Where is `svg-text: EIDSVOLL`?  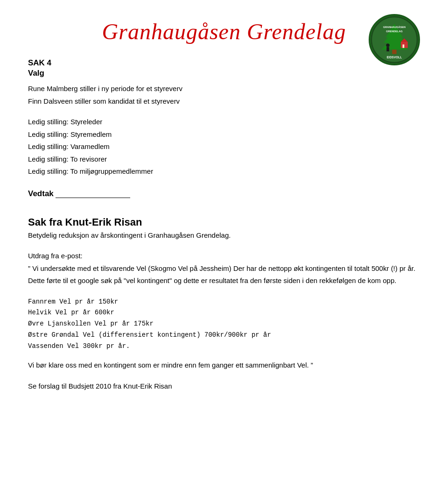 svg-text: EIDSVOLL is located at coordinates (394, 57).